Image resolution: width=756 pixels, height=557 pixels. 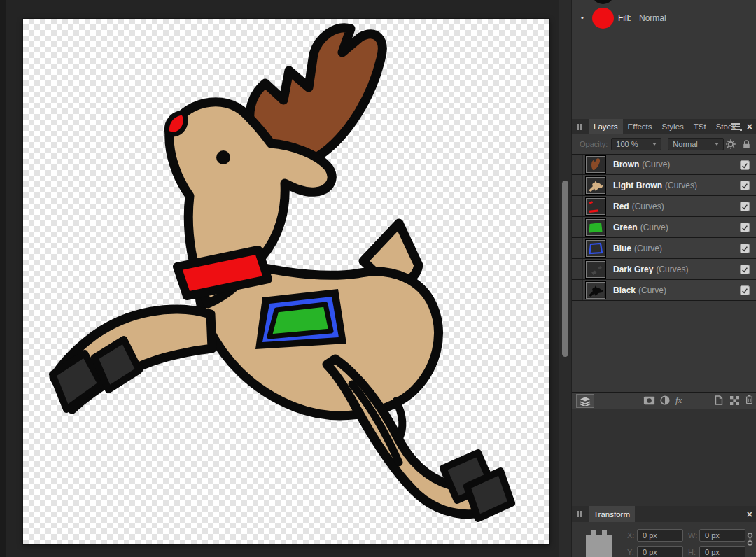 What do you see at coordinates (596, 248) in the screenshot?
I see `layer-thumbnail-blue` at bounding box center [596, 248].